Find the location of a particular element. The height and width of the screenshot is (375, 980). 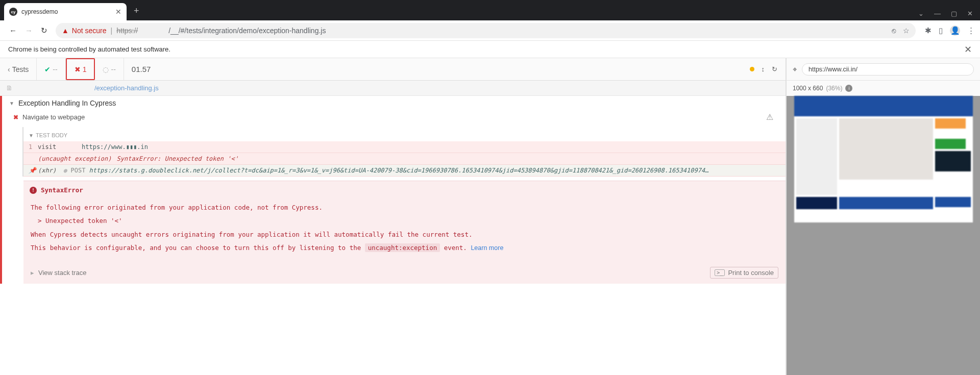

automation-banner-text: Chrome is being controlled by automated … is located at coordinates (89, 49).